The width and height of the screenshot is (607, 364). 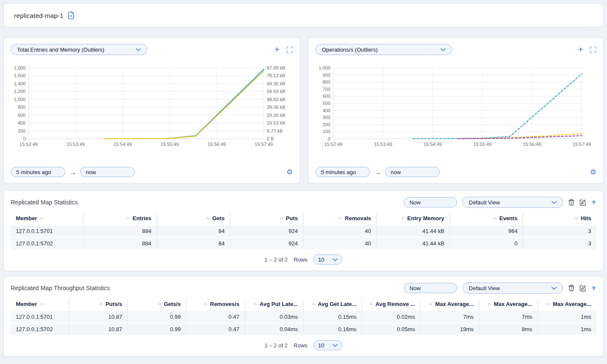 I want to click on table-cell: 964, so click(x=487, y=230).